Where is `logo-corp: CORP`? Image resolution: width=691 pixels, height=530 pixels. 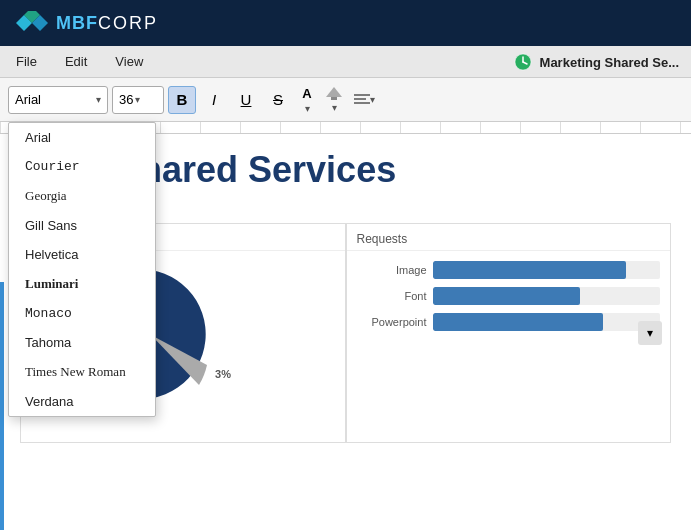 logo-corp: CORP is located at coordinates (128, 23).